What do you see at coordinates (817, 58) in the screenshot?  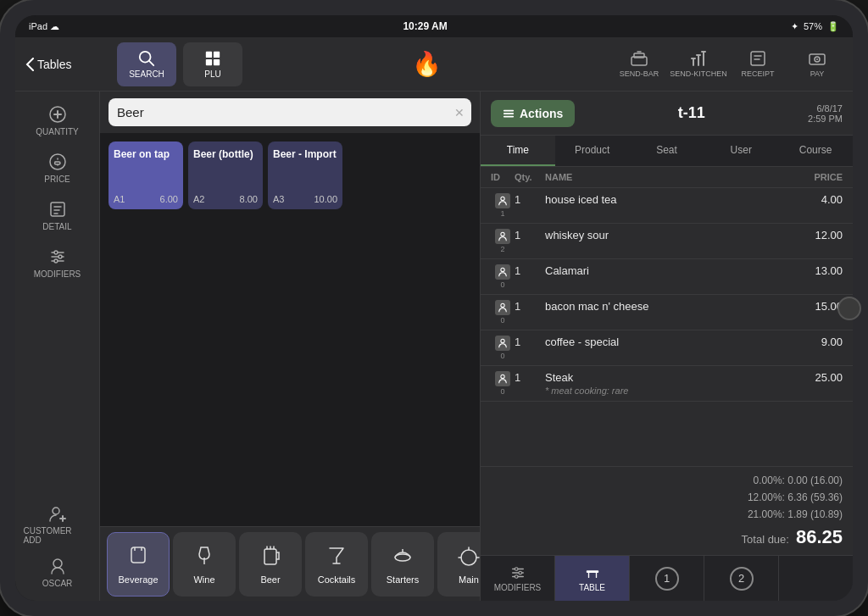 I see `pay-icon` at bounding box center [817, 58].